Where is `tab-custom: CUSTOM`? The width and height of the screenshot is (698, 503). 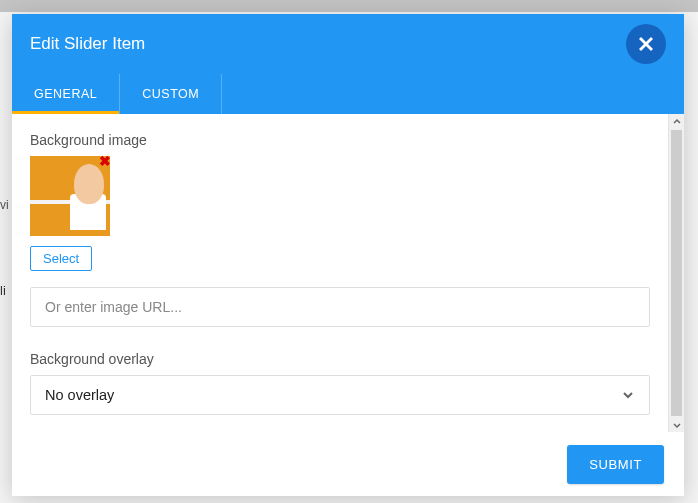 tab-custom: CUSTOM is located at coordinates (171, 94).